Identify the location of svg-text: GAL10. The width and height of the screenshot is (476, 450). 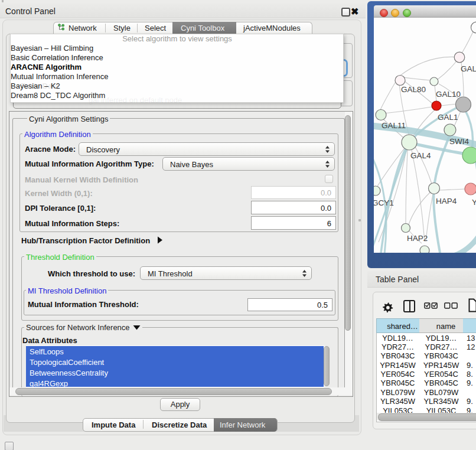
(448, 94).